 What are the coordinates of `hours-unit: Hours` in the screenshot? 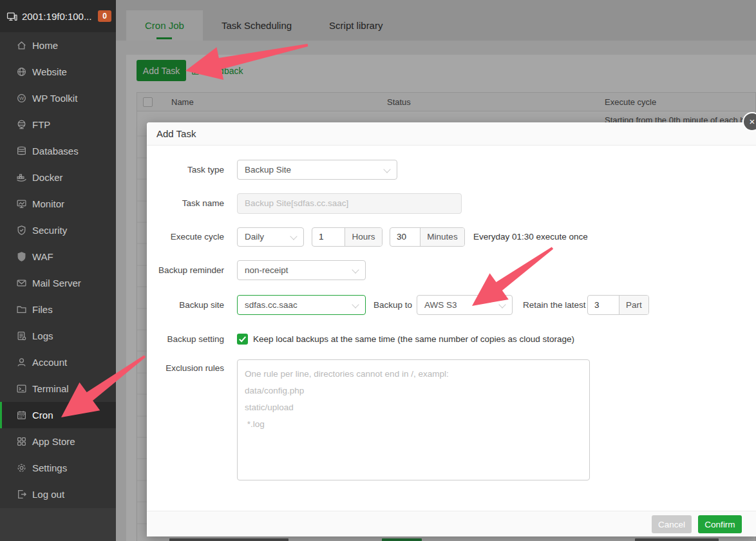 It's located at (363, 237).